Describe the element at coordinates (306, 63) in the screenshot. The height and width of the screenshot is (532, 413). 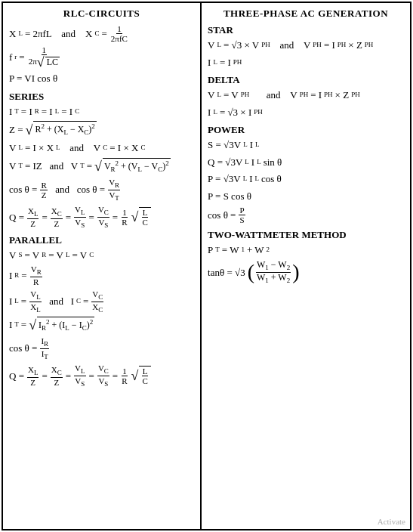
I see `formula-star-il: IL = IPH` at that location.